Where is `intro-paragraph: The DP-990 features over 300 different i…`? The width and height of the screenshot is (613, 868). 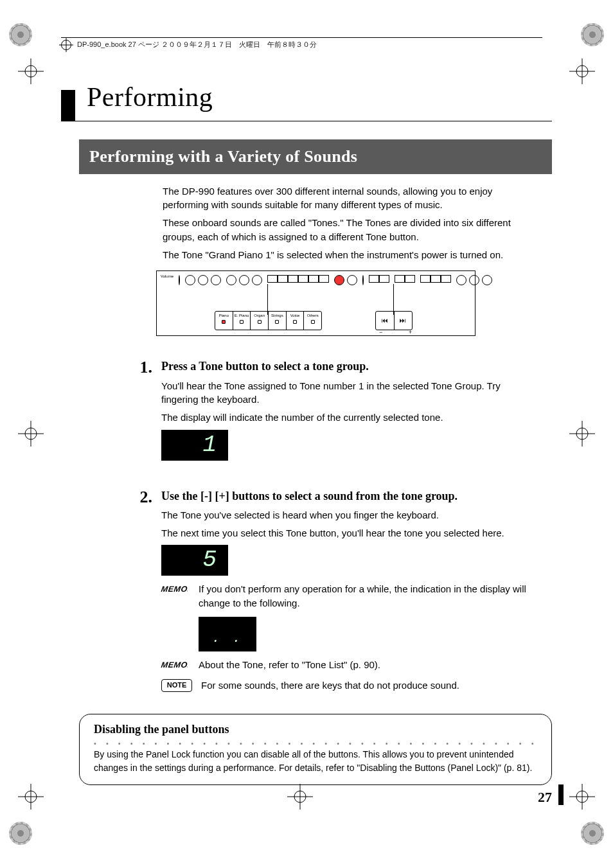 intro-paragraph: The DP-990 features over 300 different i… is located at coordinates (344, 199).